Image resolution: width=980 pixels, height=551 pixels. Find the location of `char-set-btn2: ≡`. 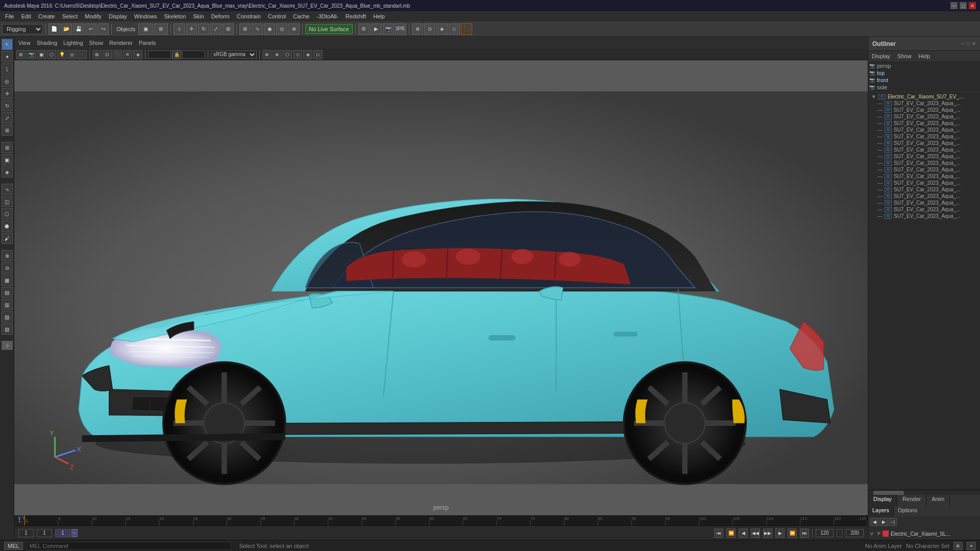

char-set-btn2: ≡ is located at coordinates (971, 546).